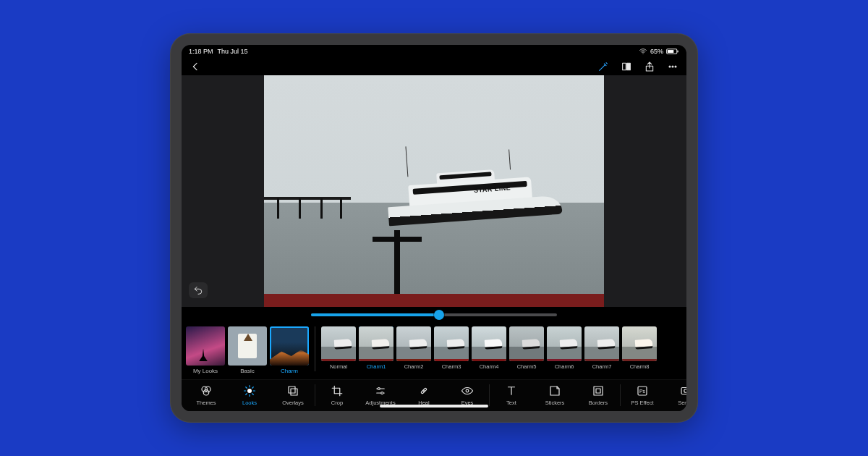 This screenshot has width=868, height=456. I want to click on preset-charm2: Charm2, so click(414, 348).